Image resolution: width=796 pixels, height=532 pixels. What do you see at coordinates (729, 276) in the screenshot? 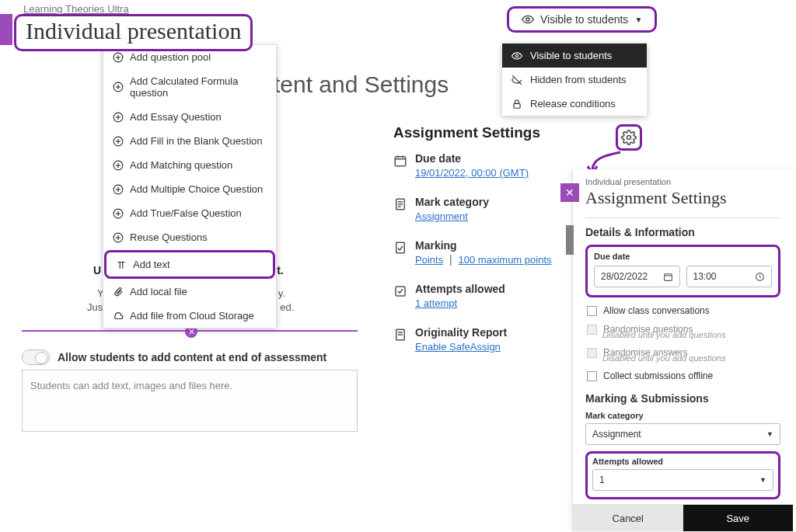
I see `due-time-input: 13:00` at bounding box center [729, 276].